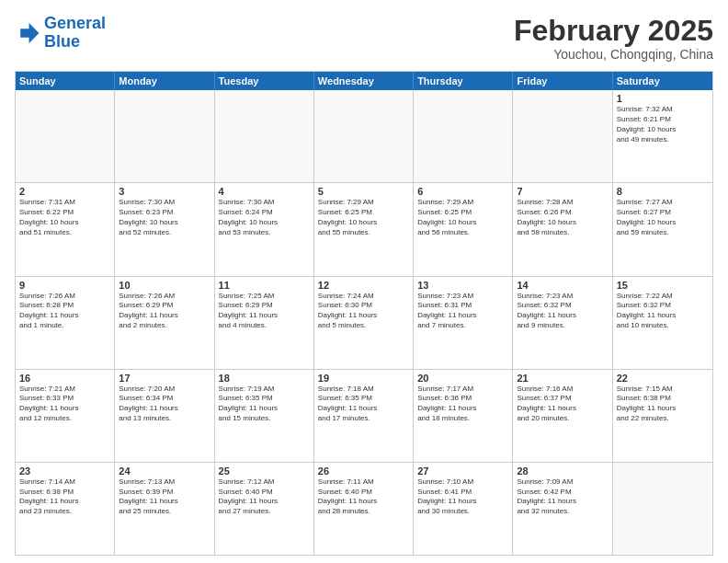 This screenshot has height=563, width=728. What do you see at coordinates (663, 323) in the screenshot?
I see `cell-w2-d6: 15Sunrise: 7:22 AM Sunset: 6:32 PM Dayli…` at bounding box center [663, 323].